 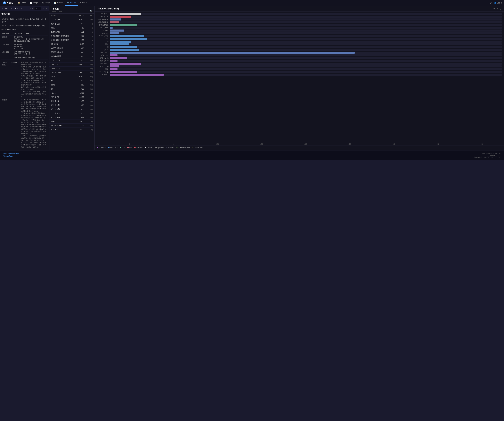 I want to click on english-label: 英名：, so click(x=4, y=25).